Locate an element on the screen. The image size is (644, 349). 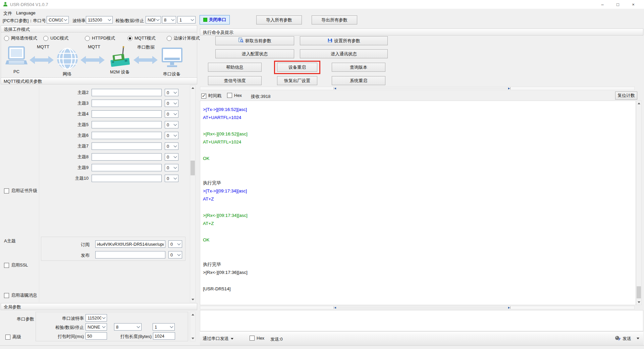
parity-select: NONI is located at coordinates (153, 20).